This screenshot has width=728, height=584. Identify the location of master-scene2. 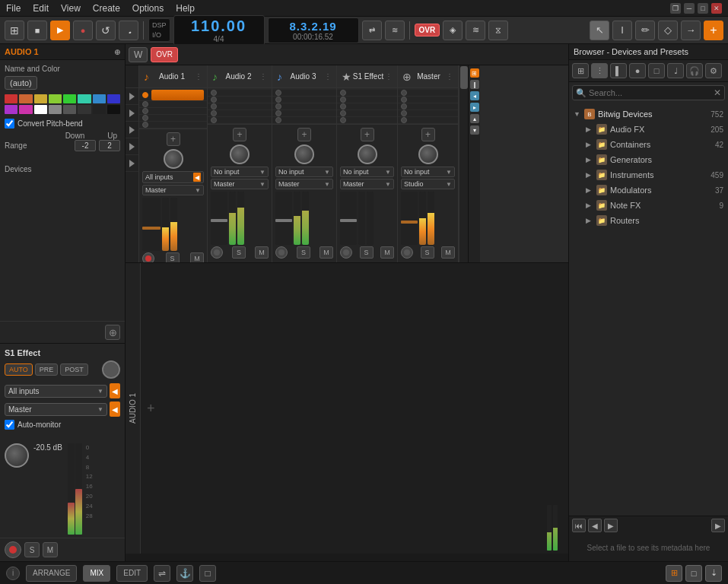
(428, 100).